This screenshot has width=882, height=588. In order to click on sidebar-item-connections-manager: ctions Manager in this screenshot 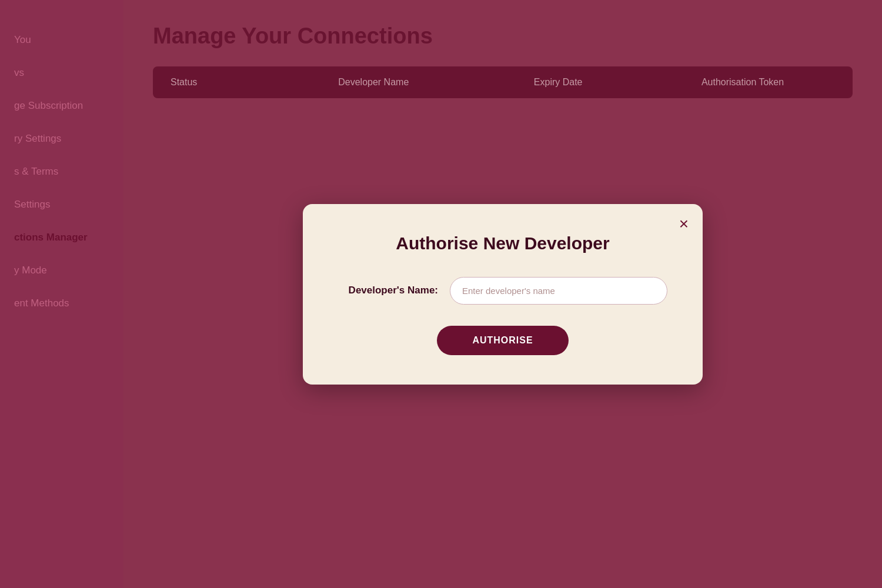, I will do `click(62, 238)`.